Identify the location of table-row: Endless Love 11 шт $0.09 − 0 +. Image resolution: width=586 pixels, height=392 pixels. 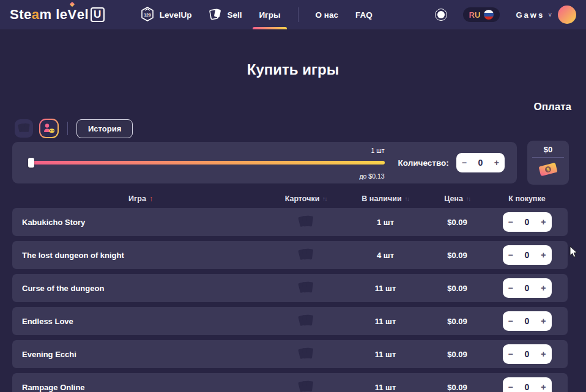
(290, 321).